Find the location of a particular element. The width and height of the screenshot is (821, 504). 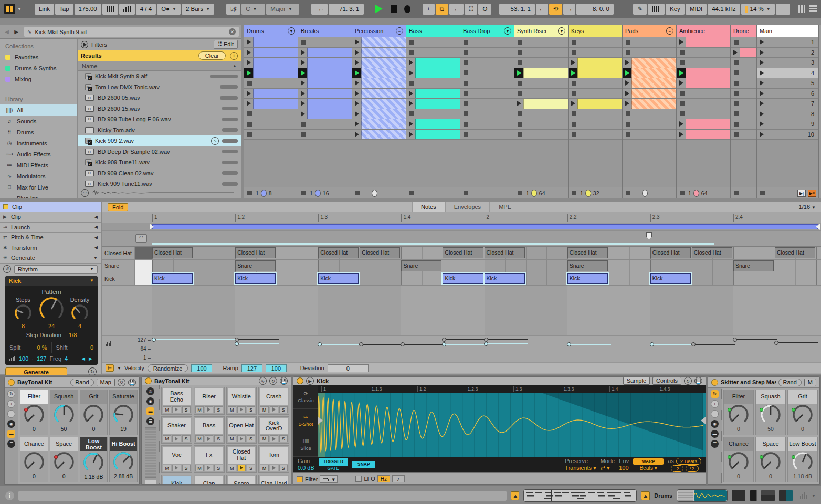

midi-map-button: MIDI is located at coordinates (696, 9).